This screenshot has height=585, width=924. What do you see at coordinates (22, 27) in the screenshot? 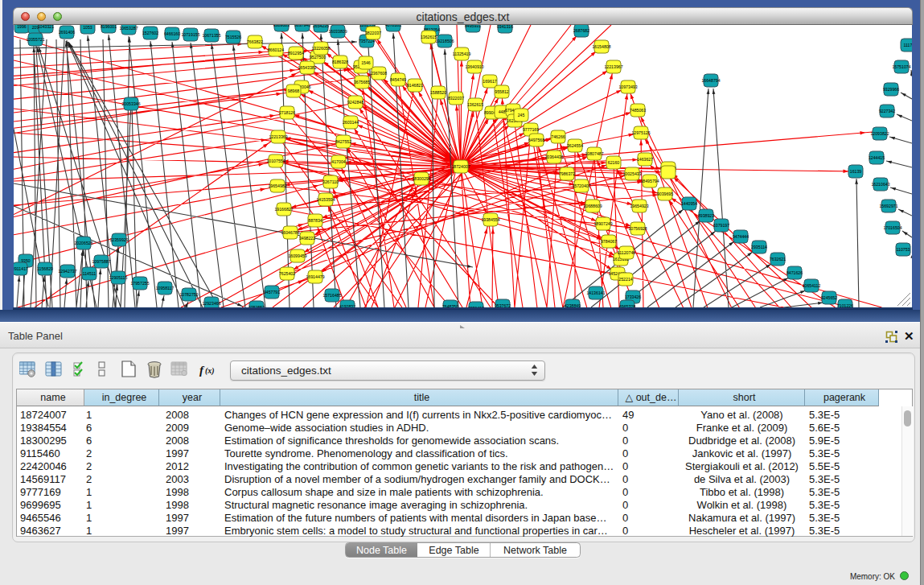
I see `svg-text: 1996` at bounding box center [22, 27].